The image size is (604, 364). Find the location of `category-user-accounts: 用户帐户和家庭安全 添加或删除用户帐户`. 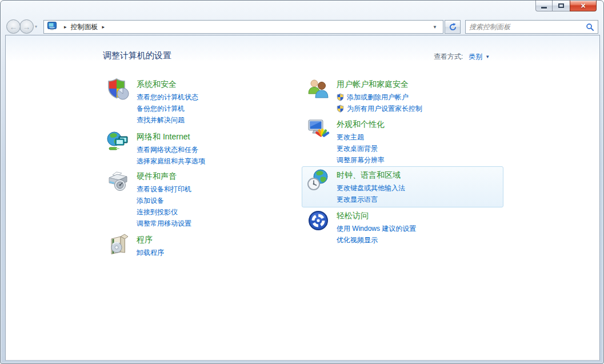

category-user-accounts: 用户帐户和家庭安全 添加或删除用户帐户 is located at coordinates (403, 96).